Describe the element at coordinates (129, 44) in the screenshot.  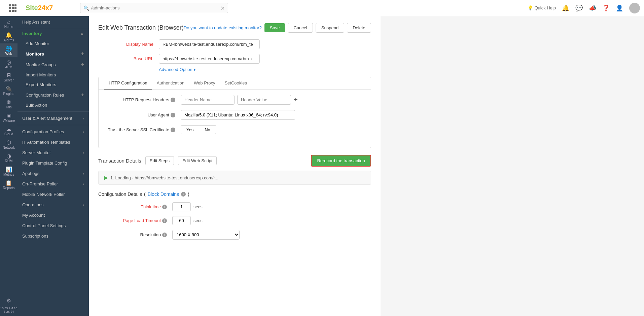
I see `display-name-label: Display Name` at that location.